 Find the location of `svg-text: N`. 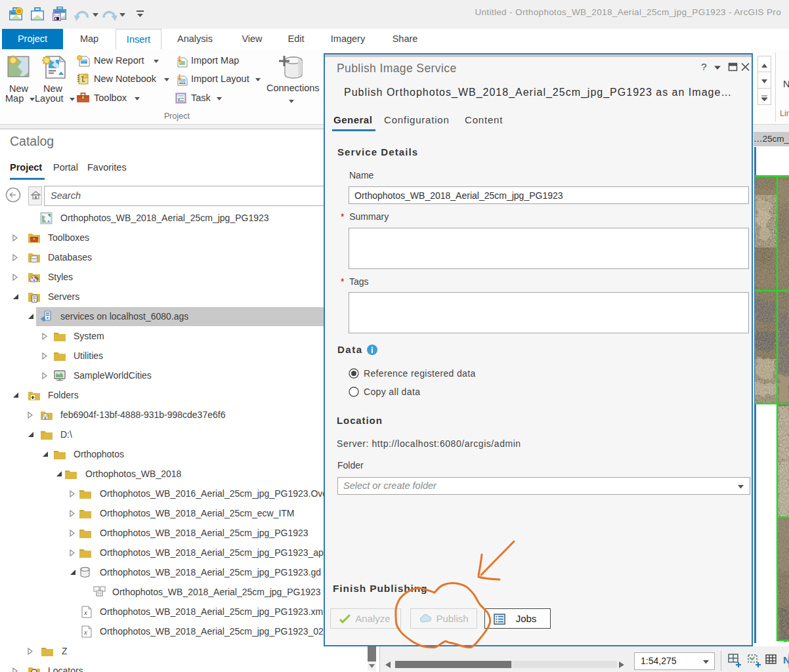

svg-text: N is located at coordinates (786, 660).